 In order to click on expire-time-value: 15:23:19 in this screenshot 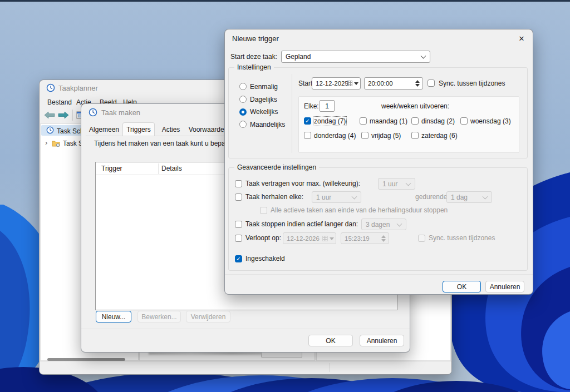, I will do `click(357, 239)`.